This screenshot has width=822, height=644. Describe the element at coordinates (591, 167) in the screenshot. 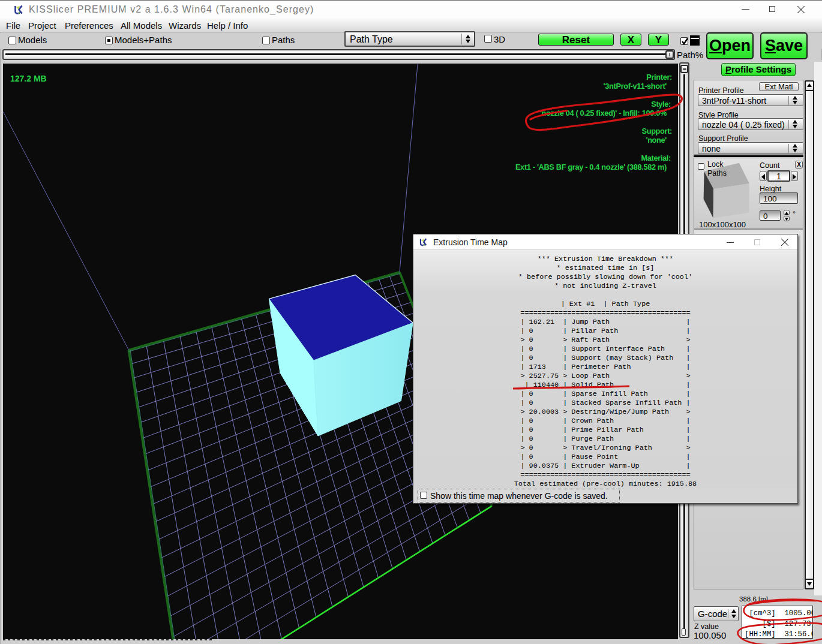

I see `svg-text:Ext1 - 'ABS BF gray - 0.4 nozz: Ext1 - 'ABS BF gray - 0.4 nozzle' (388.5…` at that location.